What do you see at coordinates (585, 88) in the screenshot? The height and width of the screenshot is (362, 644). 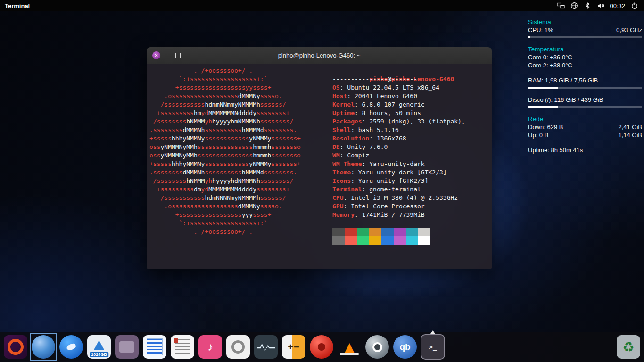 I see `ram-bar` at bounding box center [585, 88].